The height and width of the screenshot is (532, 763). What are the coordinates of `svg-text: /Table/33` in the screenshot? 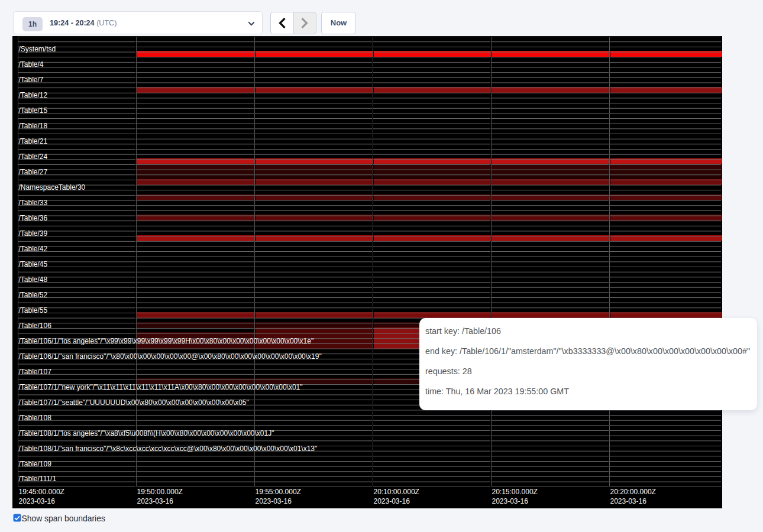 It's located at (33, 203).